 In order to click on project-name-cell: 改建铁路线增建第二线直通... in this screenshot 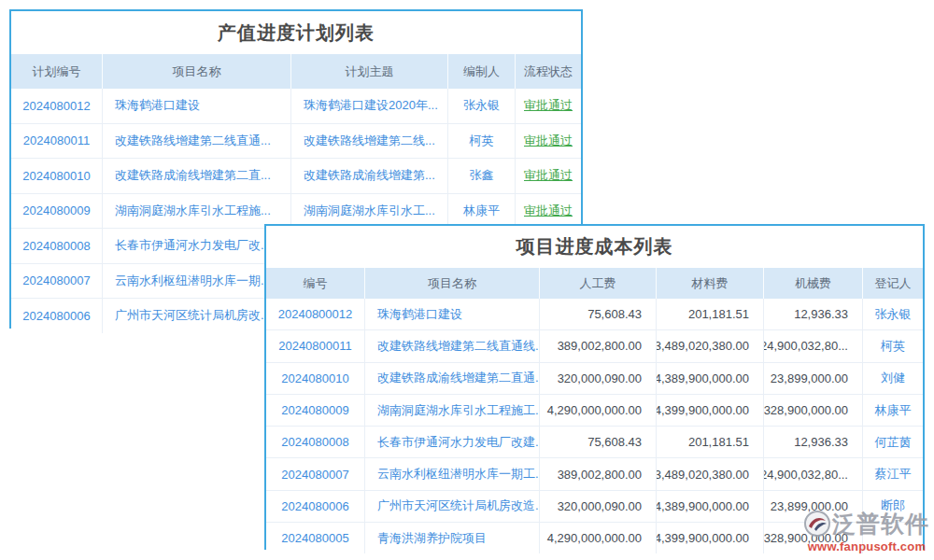, I will do `click(197, 142)`.